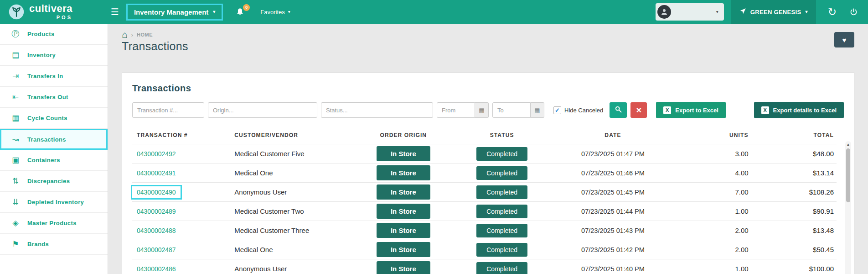 This screenshot has width=868, height=274. What do you see at coordinates (743, 12) in the screenshot?
I see `send-icon` at bounding box center [743, 12].